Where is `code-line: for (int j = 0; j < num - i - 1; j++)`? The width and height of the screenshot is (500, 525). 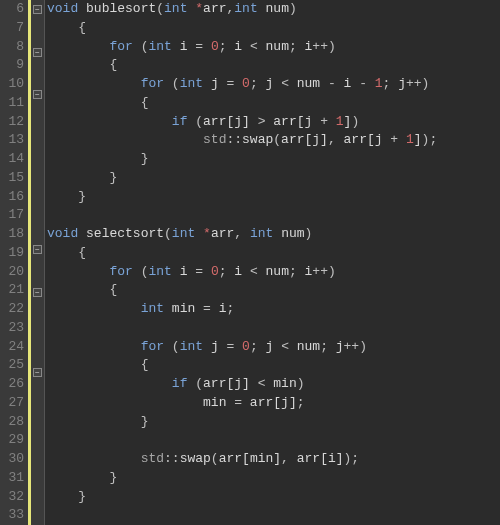 code-line: for (int j = 0; j < num - i - 1; j++) is located at coordinates (274, 84).